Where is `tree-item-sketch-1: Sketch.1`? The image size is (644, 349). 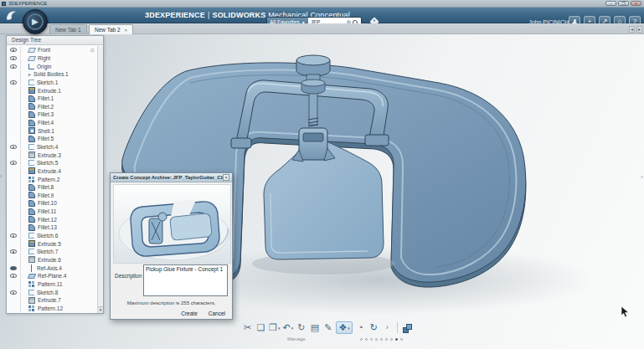 tree-item-sketch-1: Sketch.1 is located at coordinates (52, 83).